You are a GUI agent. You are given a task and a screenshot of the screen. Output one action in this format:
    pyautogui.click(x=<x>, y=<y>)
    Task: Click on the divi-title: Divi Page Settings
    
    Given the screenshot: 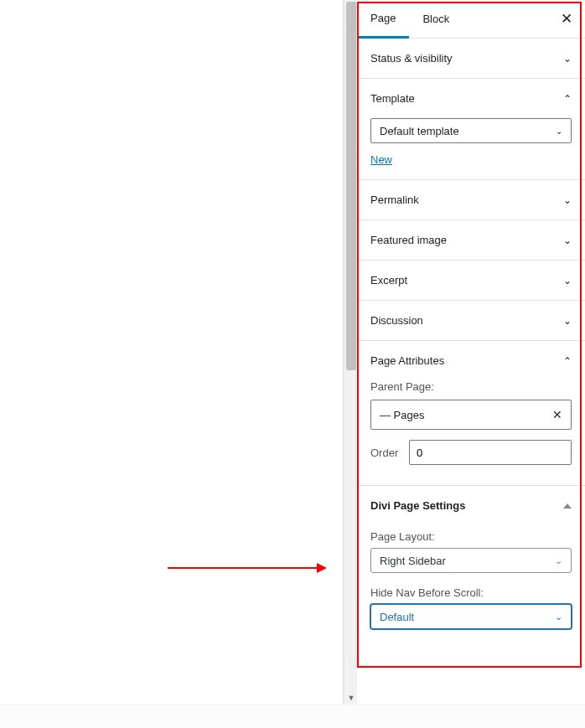 What is the action you would take?
    pyautogui.click(x=417, y=506)
    